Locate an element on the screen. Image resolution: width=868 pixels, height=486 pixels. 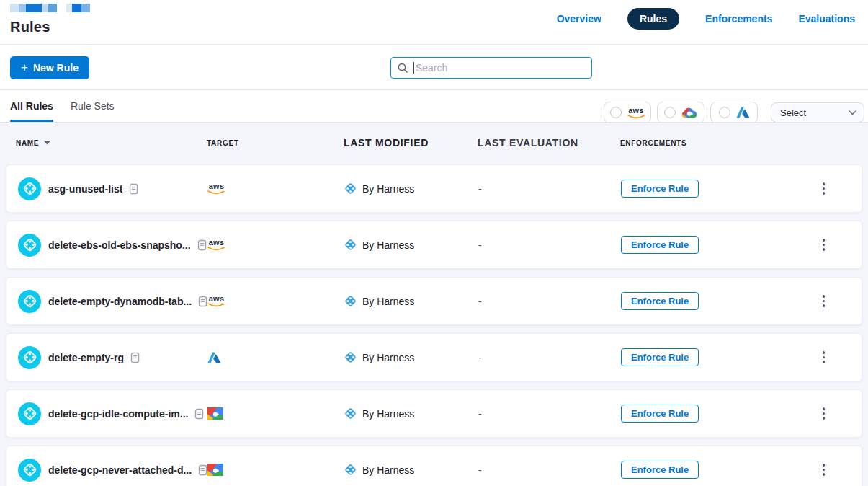
nav-overview: Overview is located at coordinates (579, 19).